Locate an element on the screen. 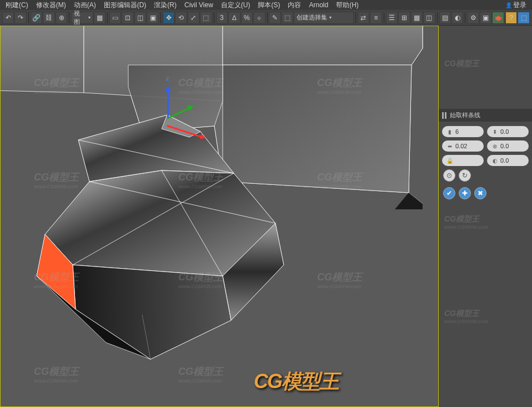 The image size is (532, 407). menu-content: 内容 is located at coordinates (294, 6).